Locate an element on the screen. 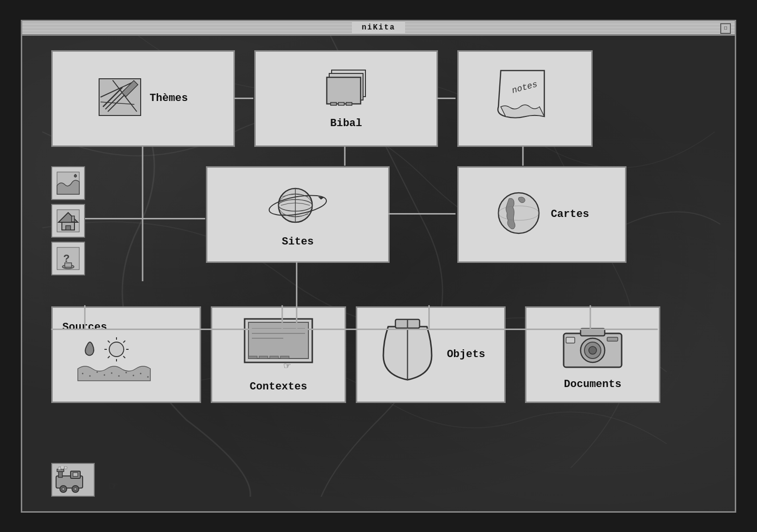 This screenshot has width=757, height=532. train-icon-box is located at coordinates (73, 480).